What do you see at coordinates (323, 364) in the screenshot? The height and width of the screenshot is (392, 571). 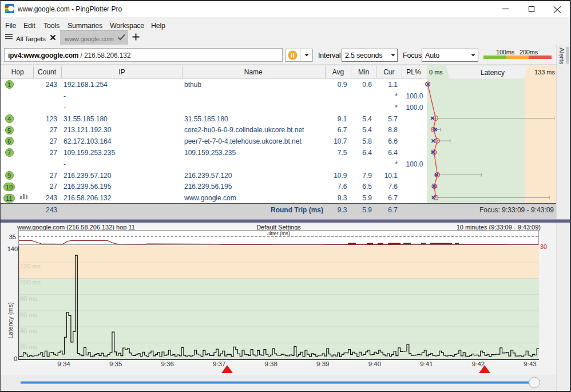 I see `svg-text: 9:39` at bounding box center [323, 364].